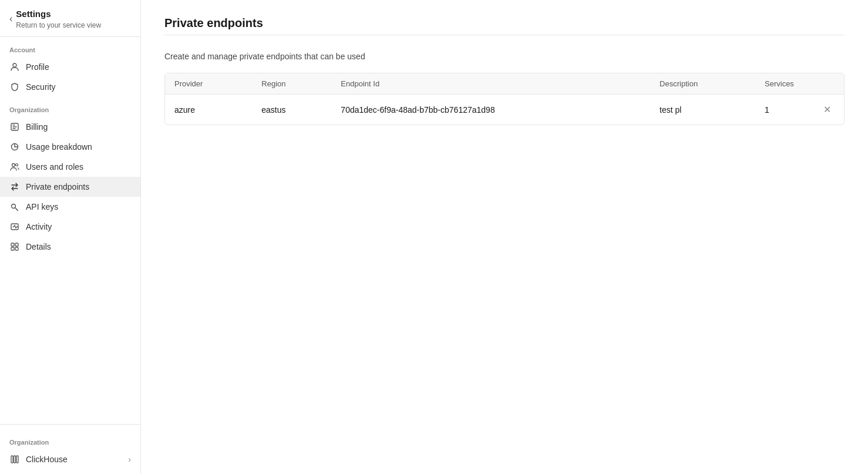  I want to click on cell-region: eastus, so click(291, 110).